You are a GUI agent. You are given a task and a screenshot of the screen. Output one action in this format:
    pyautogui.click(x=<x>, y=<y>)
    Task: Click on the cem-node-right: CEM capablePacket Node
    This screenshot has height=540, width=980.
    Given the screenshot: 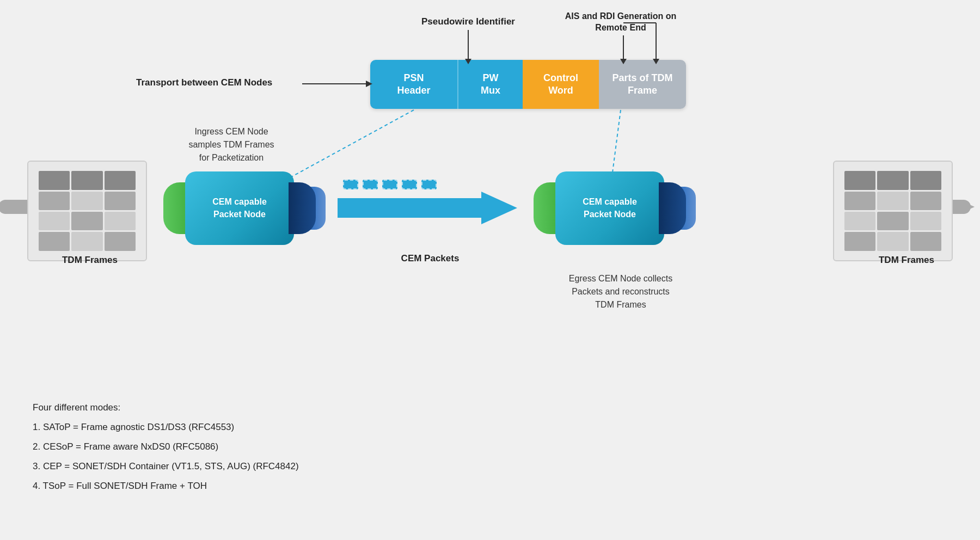 What is the action you would take?
    pyautogui.click(x=610, y=208)
    